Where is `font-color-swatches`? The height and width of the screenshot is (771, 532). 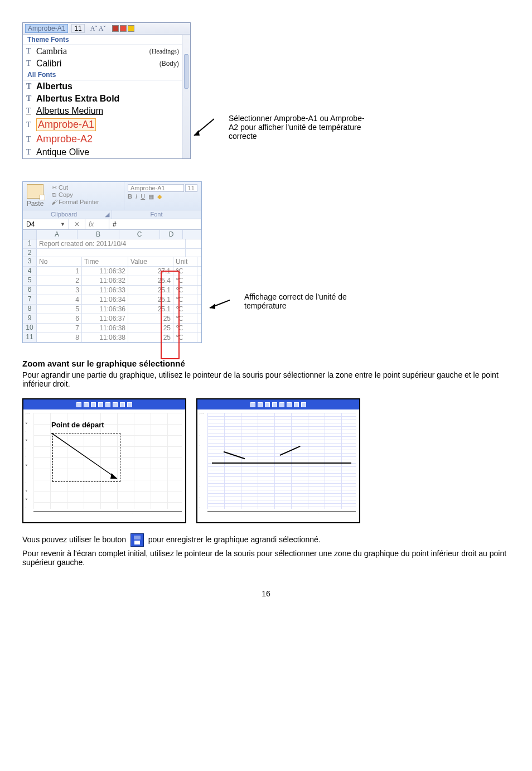 font-color-swatches is located at coordinates (123, 28).